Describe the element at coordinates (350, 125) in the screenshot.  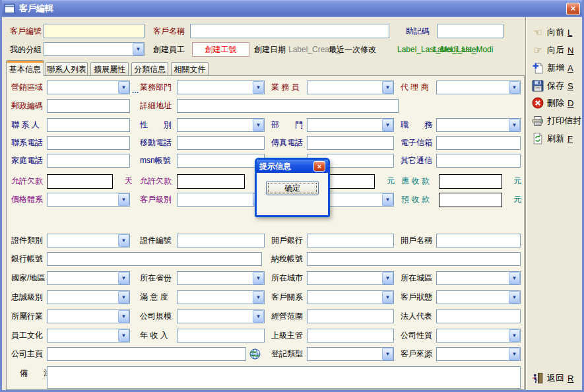
I see `dept-combo: ▼` at that location.